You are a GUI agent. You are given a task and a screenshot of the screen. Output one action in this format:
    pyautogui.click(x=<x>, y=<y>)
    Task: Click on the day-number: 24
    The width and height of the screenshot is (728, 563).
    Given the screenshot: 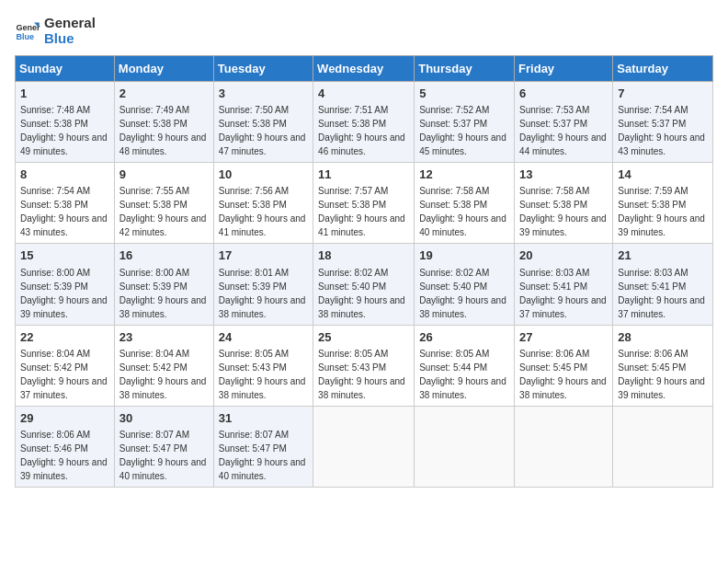 What is the action you would take?
    pyautogui.click(x=263, y=338)
    